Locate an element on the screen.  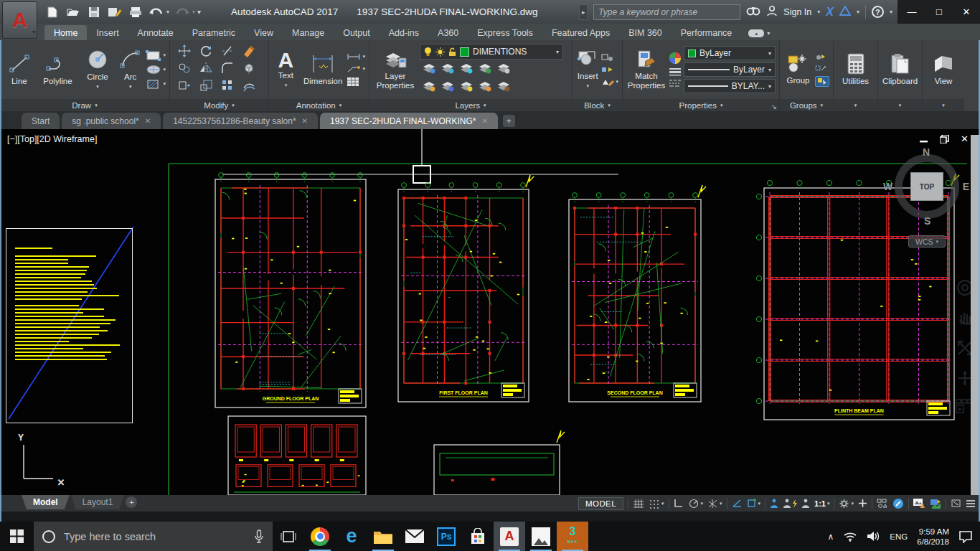
taskbar-chrome is located at coordinates (320, 537).